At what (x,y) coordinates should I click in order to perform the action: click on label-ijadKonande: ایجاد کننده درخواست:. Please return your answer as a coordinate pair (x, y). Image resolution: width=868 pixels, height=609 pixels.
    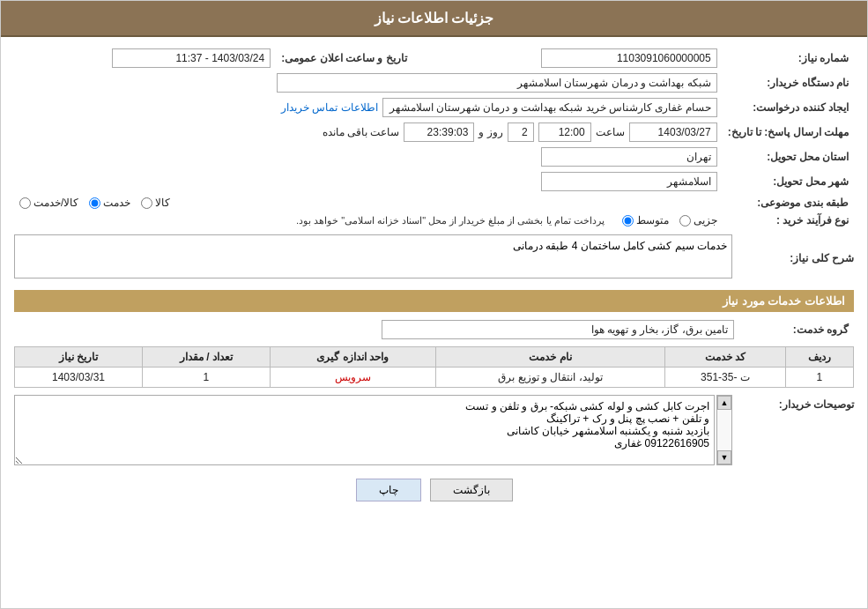
    Looking at the image, I should click on (788, 108).